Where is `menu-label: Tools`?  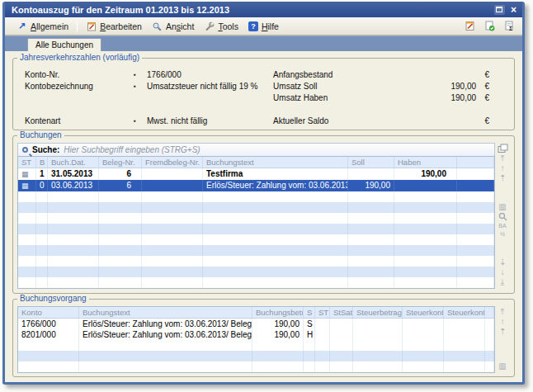 menu-label: Tools is located at coordinates (228, 26).